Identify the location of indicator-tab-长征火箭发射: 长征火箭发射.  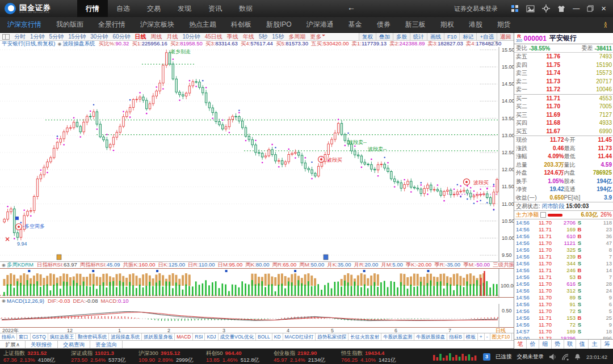
(365, 337).